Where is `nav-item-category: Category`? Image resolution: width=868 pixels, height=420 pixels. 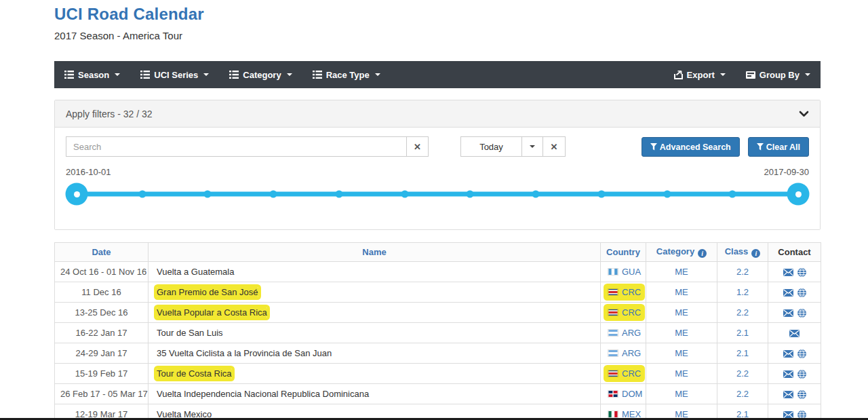
nav-item-category: Category is located at coordinates (260, 75).